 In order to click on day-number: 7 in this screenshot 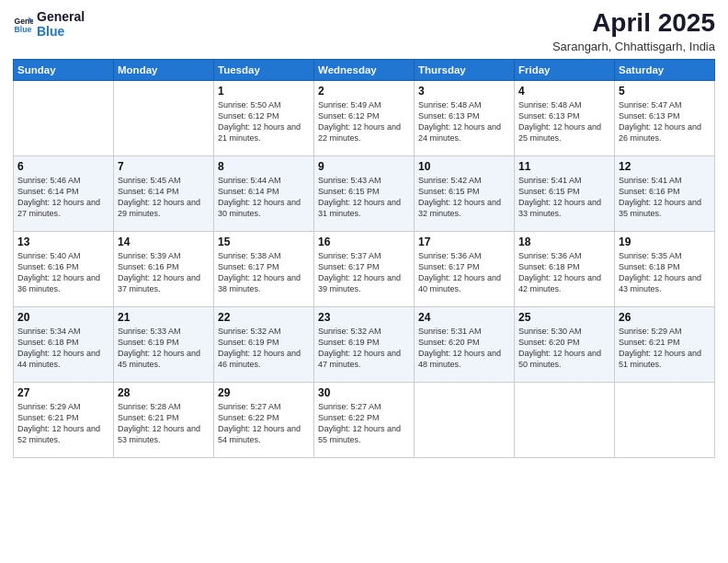, I will do `click(164, 167)`.